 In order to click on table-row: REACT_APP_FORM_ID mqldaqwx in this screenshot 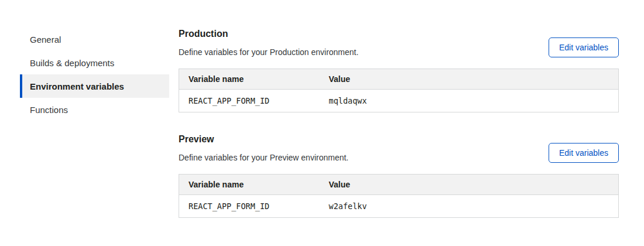, I will do `click(399, 101)`.